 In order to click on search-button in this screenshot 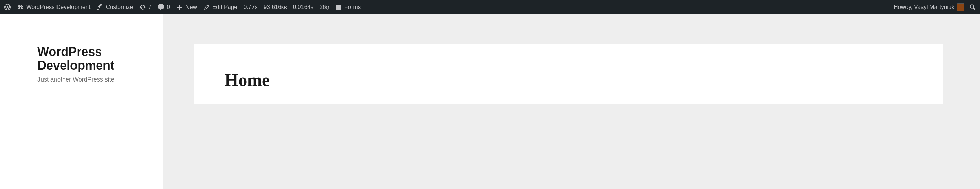, I will do `click(972, 7)`.